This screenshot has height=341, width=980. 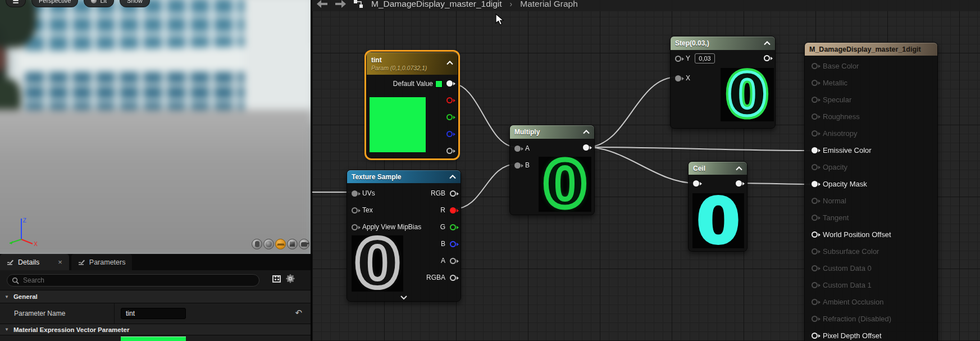 What do you see at coordinates (829, 201) in the screenshot?
I see `result-pin-normal: Normal` at bounding box center [829, 201].